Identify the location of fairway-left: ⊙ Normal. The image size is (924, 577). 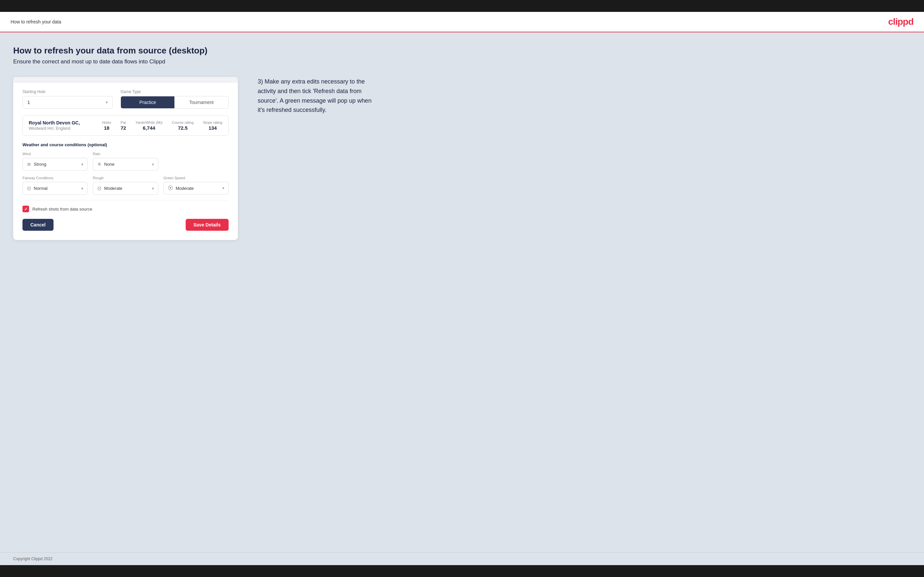
(37, 189).